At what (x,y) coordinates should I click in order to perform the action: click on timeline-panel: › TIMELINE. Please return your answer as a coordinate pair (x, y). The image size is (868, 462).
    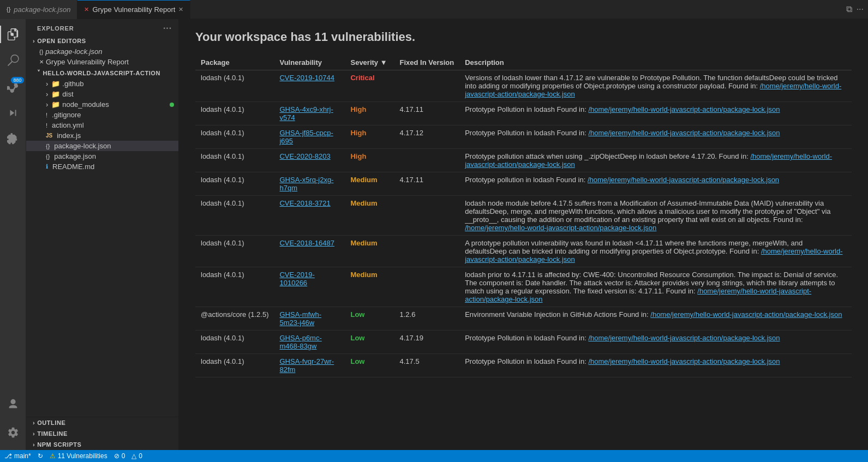
    Looking at the image, I should click on (103, 434).